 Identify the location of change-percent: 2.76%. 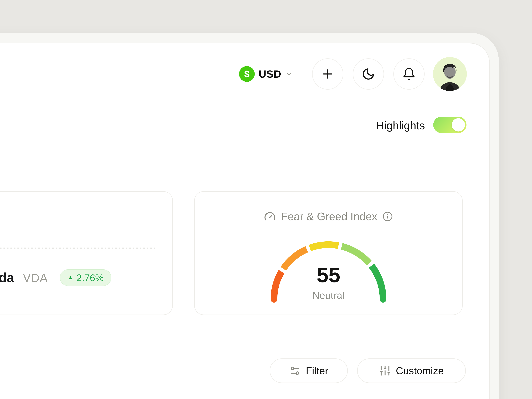
(90, 278).